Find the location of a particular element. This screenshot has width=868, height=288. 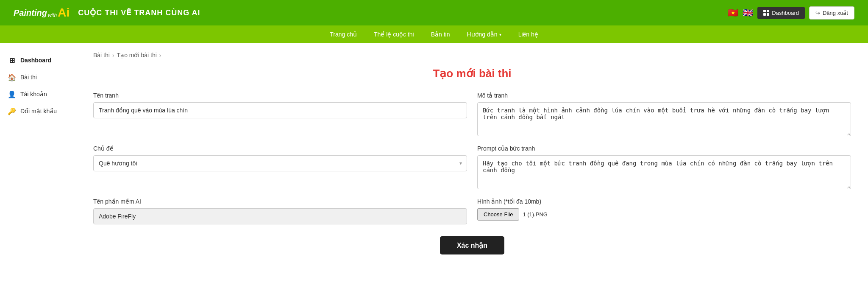

breadcrumb-page: Tạo mới bài thi is located at coordinates (137, 55).